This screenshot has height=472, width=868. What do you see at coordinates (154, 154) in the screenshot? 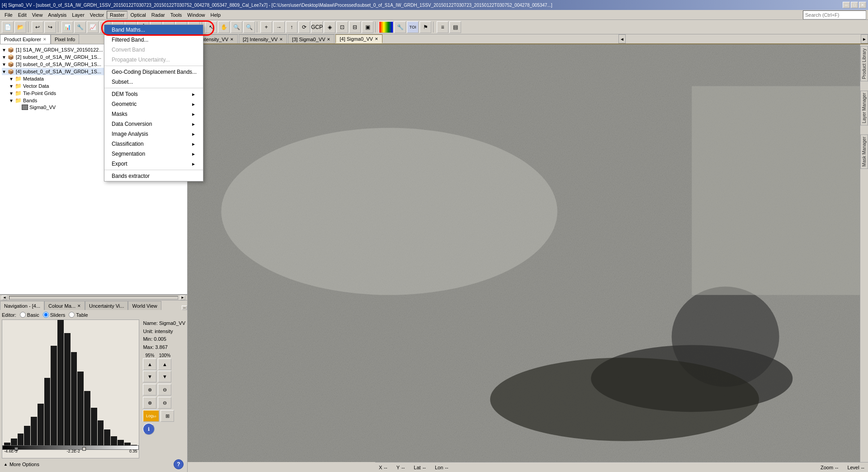
I see `menu-segmentation: Segmentation ►` at bounding box center [154, 154].